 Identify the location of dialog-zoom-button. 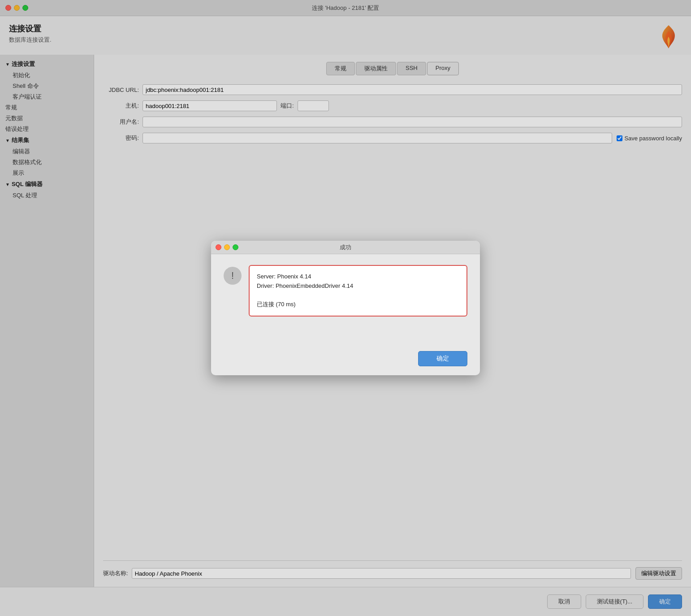
(236, 247).